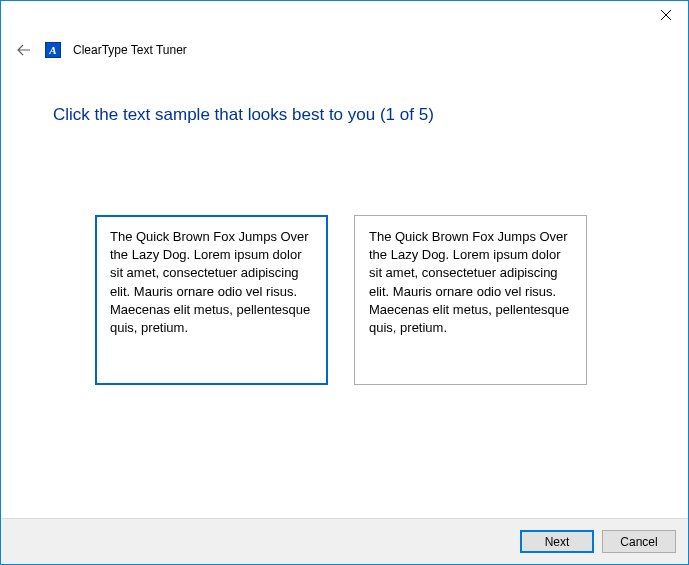  What do you see at coordinates (344, 16) in the screenshot?
I see `titlebar` at bounding box center [344, 16].